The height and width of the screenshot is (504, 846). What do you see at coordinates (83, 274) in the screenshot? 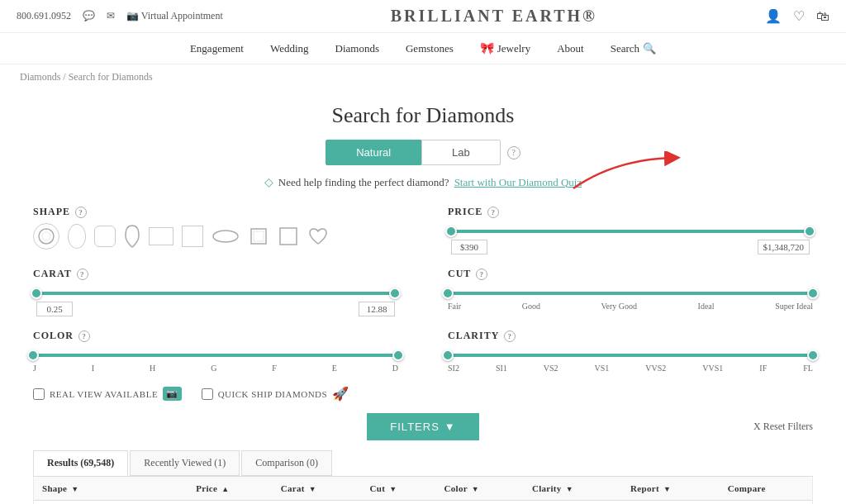
I see `carat-info-icon: ?` at bounding box center [83, 274].